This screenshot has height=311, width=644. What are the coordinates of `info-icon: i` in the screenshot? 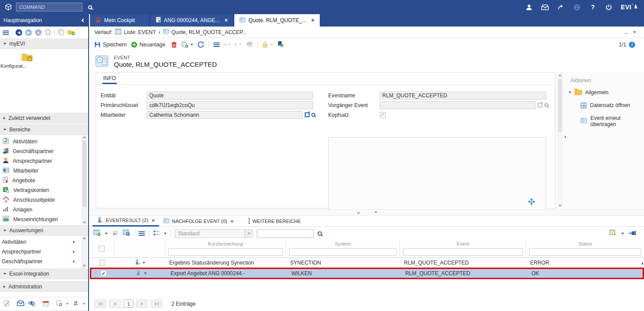 It's located at (632, 45).